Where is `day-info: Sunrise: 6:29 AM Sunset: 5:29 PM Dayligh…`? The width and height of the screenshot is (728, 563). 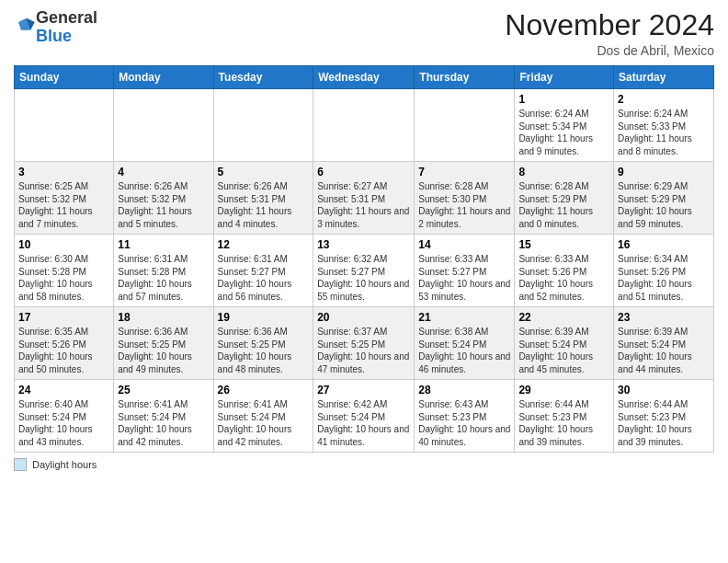
day-info: Sunrise: 6:29 AM Sunset: 5:29 PM Dayligh… is located at coordinates (664, 205).